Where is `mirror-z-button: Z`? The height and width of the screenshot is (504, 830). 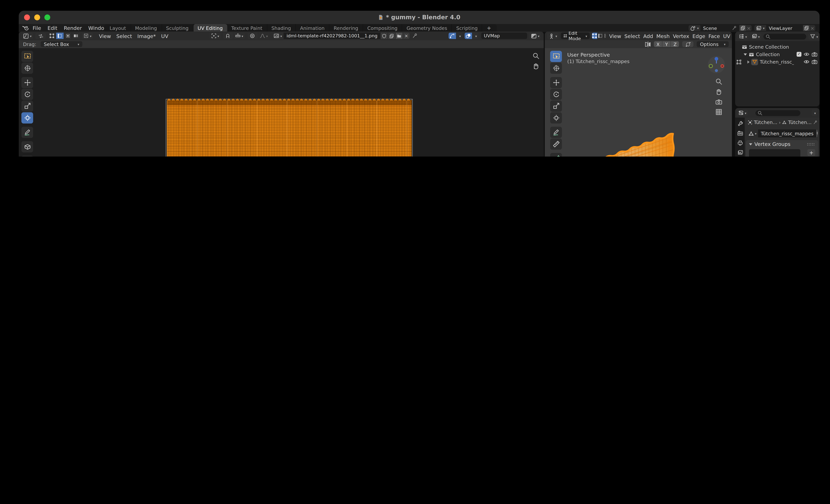
mirror-z-button: Z is located at coordinates (675, 44).